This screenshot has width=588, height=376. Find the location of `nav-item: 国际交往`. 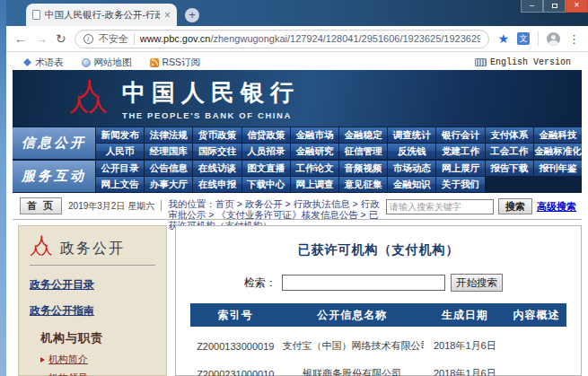

nav-item: 国际交往 is located at coordinates (217, 151).